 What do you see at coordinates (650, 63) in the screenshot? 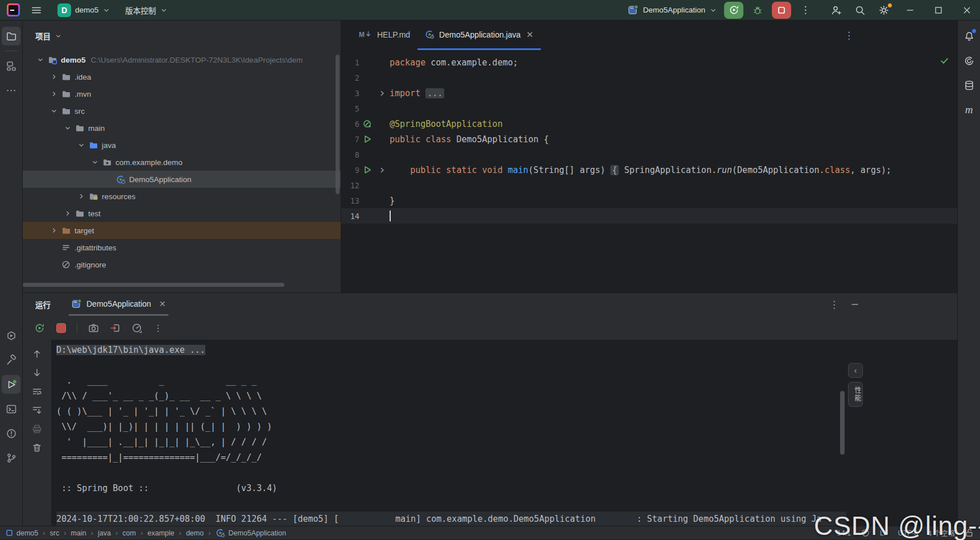
I see `code-line-1: 1package com.example.demo;` at bounding box center [650, 63].